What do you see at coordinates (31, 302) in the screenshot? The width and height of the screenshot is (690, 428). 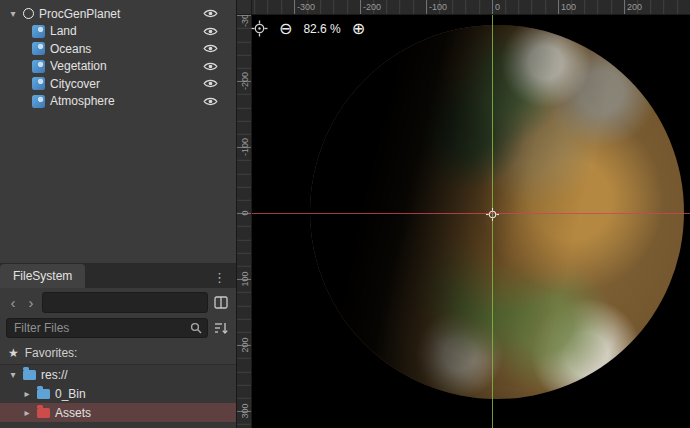 I see `history-forward-button: ›` at bounding box center [31, 302].